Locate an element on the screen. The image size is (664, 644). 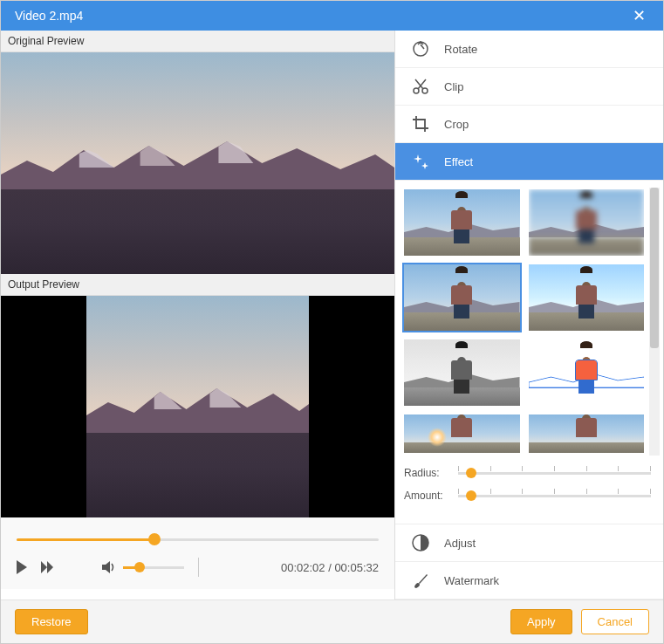
effect-thumb-grayscale is located at coordinates (462, 373).